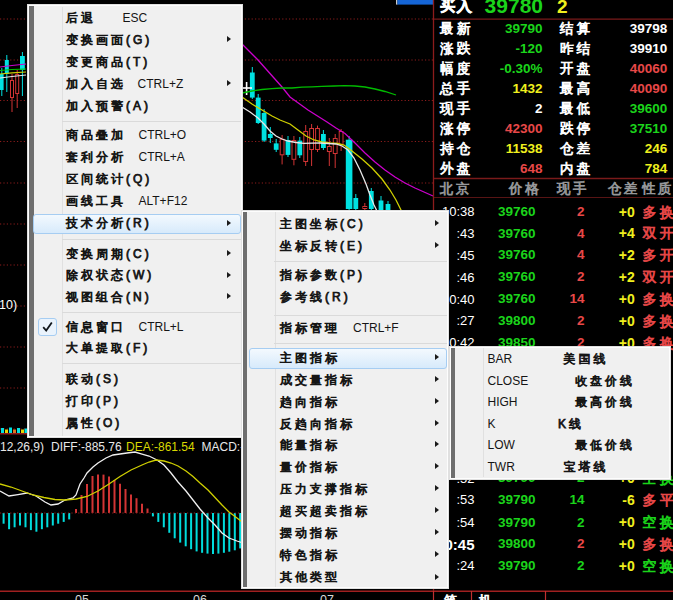 Image resolution: width=673 pixels, height=600 pixels. What do you see at coordinates (8, 305) in the screenshot?
I see `svg-text: 10)` at bounding box center [8, 305].